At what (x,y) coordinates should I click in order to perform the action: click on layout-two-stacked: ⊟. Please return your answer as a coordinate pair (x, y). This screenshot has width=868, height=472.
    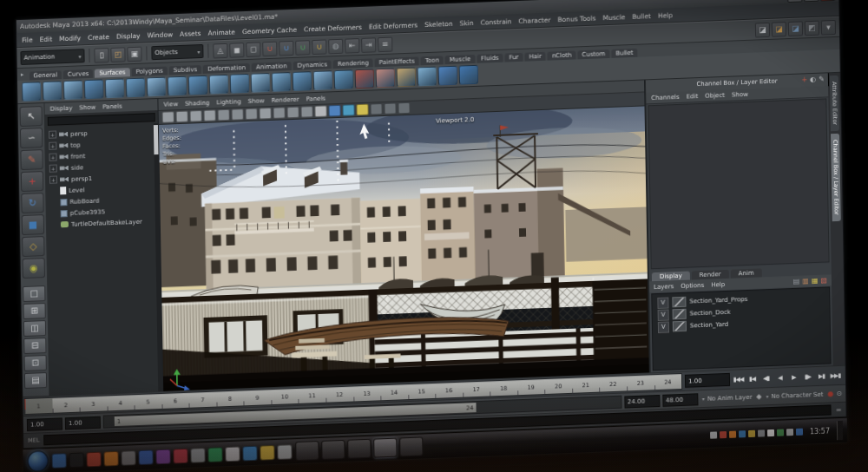
    Looking at the image, I should click on (35, 345).